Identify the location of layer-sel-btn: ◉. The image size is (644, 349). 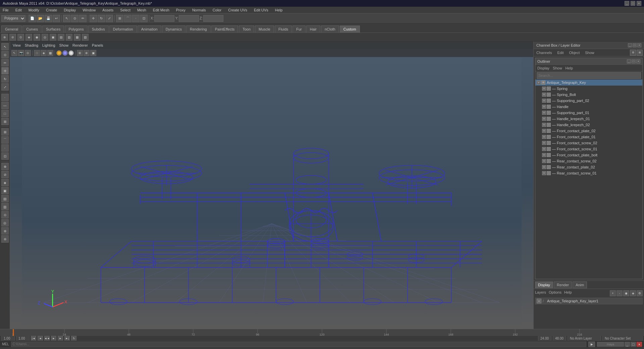
(626, 293).